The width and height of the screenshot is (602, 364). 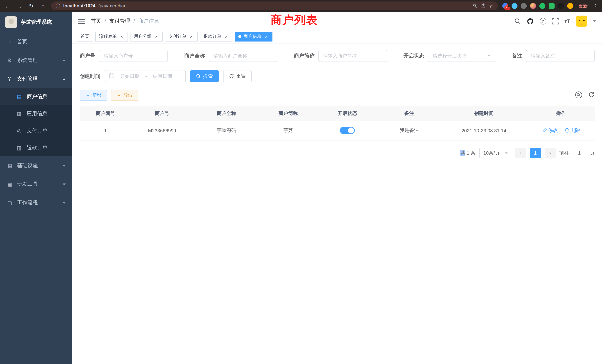 What do you see at coordinates (575, 130) in the screenshot?
I see `delete-link-label: 删除` at bounding box center [575, 130].